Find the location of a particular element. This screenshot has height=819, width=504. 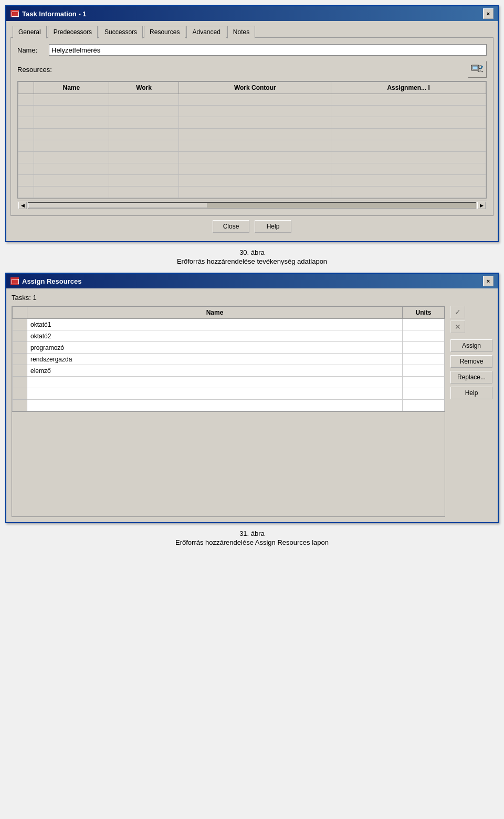

assign-action-buttons: Assign Remove Replace... Help is located at coordinates (471, 369).